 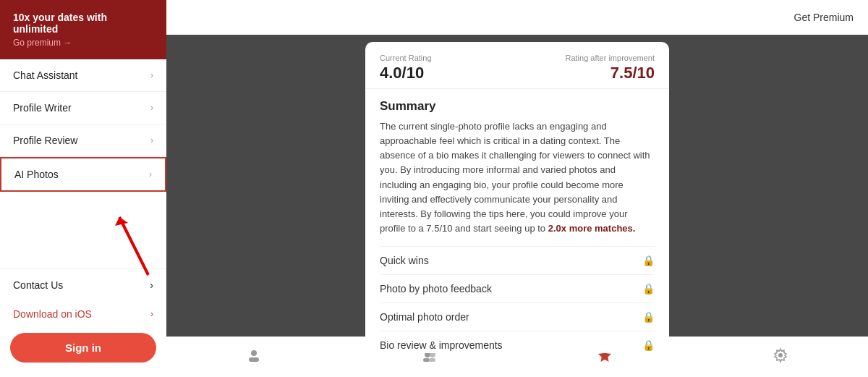 What do you see at coordinates (83, 23) in the screenshot?
I see `promo-title: 10x your dates with unlimited` at bounding box center [83, 23].